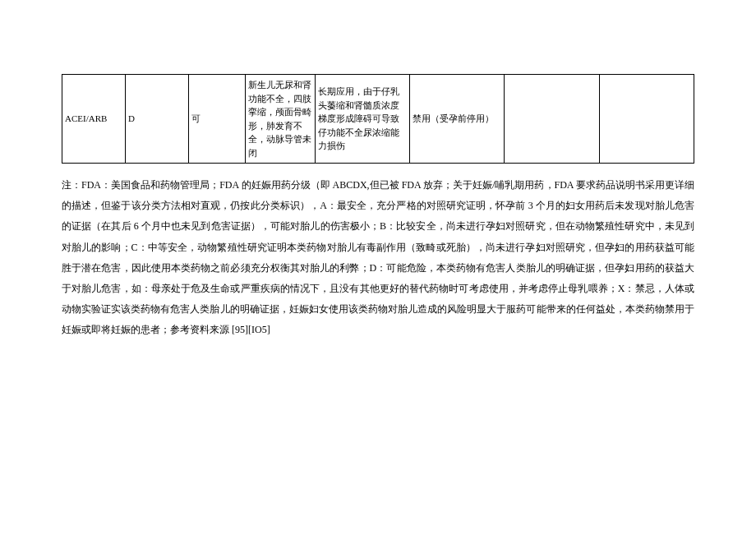  Describe the element at coordinates (378, 119) in the screenshot. I see `table-row: ACEI/ARB D 可 新生儿无尿和肾功能不全，四肢挛缩，颅面骨畸形，肺发育不…` at that location.